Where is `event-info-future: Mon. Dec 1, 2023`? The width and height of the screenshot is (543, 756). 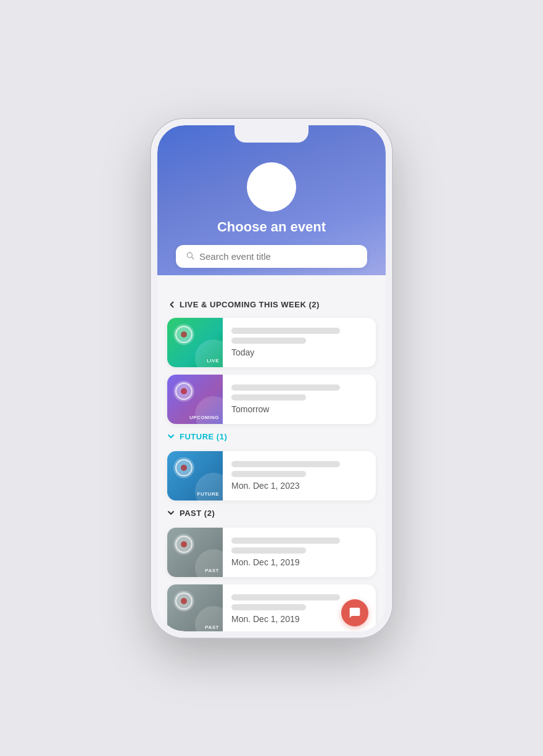
event-info-future: Mon. Dec 1, 2023 is located at coordinates (299, 476).